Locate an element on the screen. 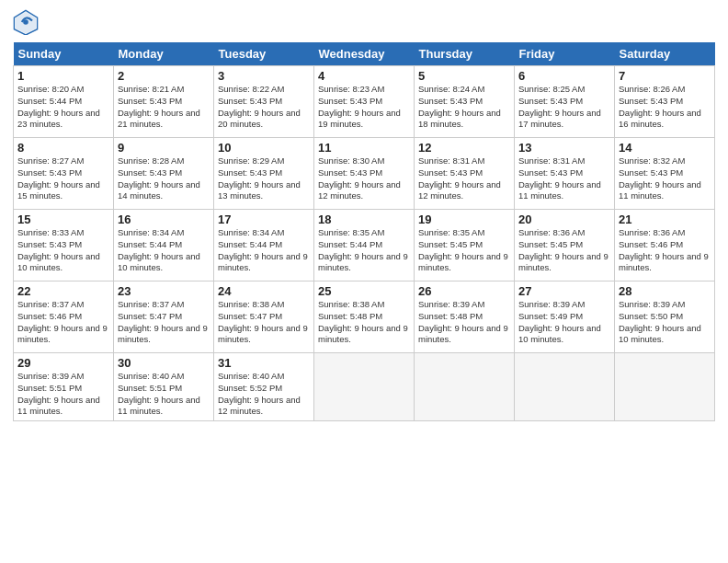 The height and width of the screenshot is (563, 728). cell-info: Sunrise: 8:30 AMSunset: 5:43 PMDaylight:… is located at coordinates (359, 178).